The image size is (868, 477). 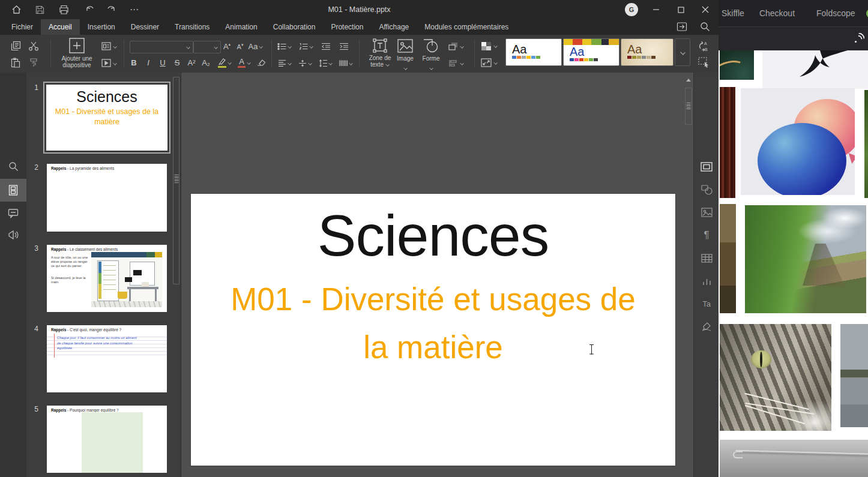 I want to click on tab-affichage: Affichage, so click(x=394, y=27).